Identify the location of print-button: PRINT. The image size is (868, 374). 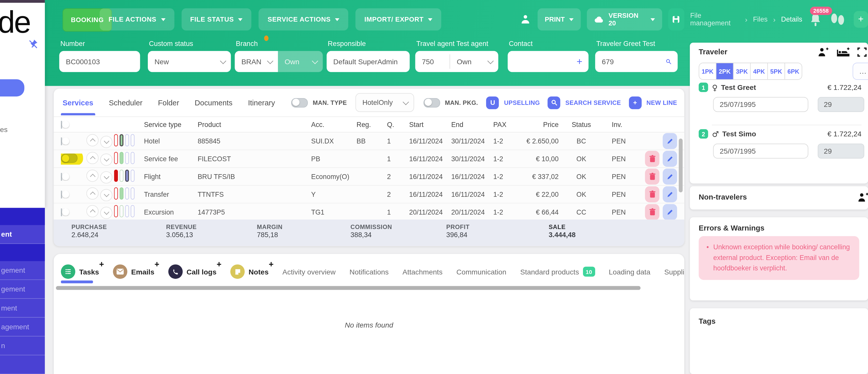
(559, 20).